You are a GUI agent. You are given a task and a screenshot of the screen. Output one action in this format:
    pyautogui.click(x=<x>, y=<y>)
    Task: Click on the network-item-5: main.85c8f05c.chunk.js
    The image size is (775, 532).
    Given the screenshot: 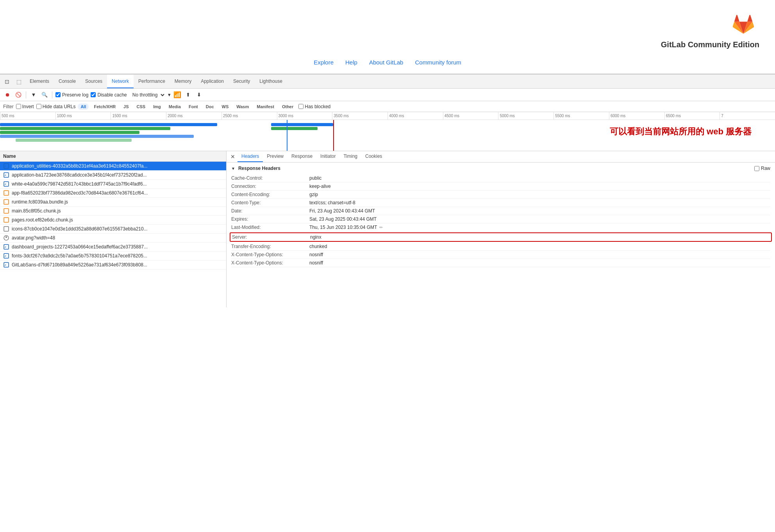 What is the action you would take?
    pyautogui.click(x=113, y=211)
    